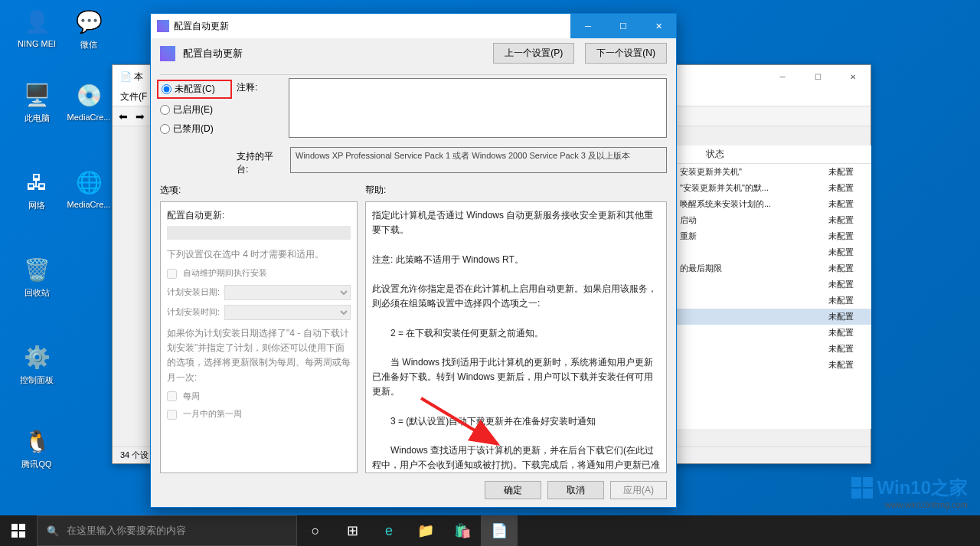  Describe the element at coordinates (782, 77) in the screenshot. I see `bg-minimize: ─` at that location.